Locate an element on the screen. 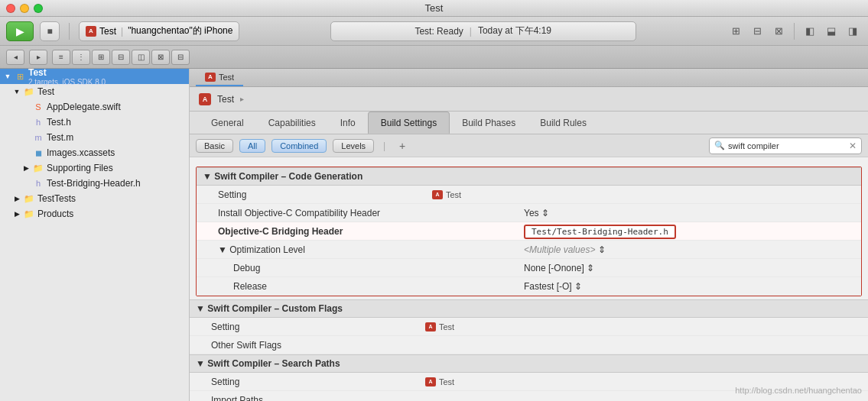  tab-build-settings: Build Settings is located at coordinates (408, 122).